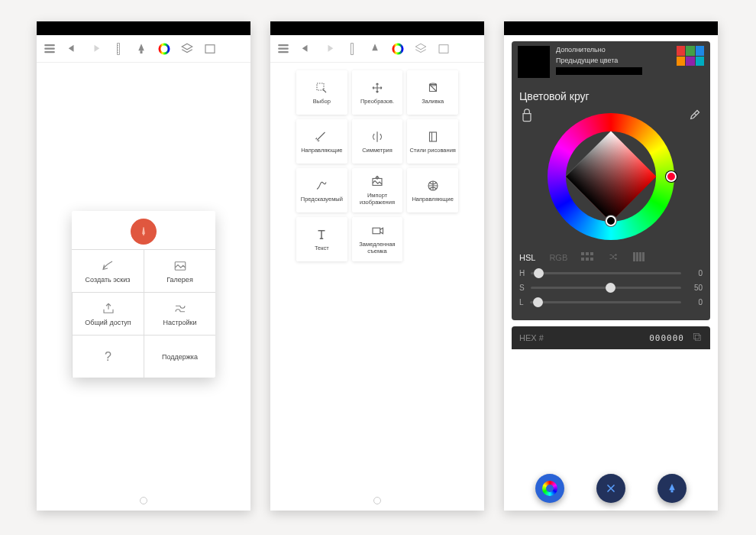 The image size is (756, 535). What do you see at coordinates (108, 357) in the screenshot?
I see `help-icon: ?` at bounding box center [108, 357].